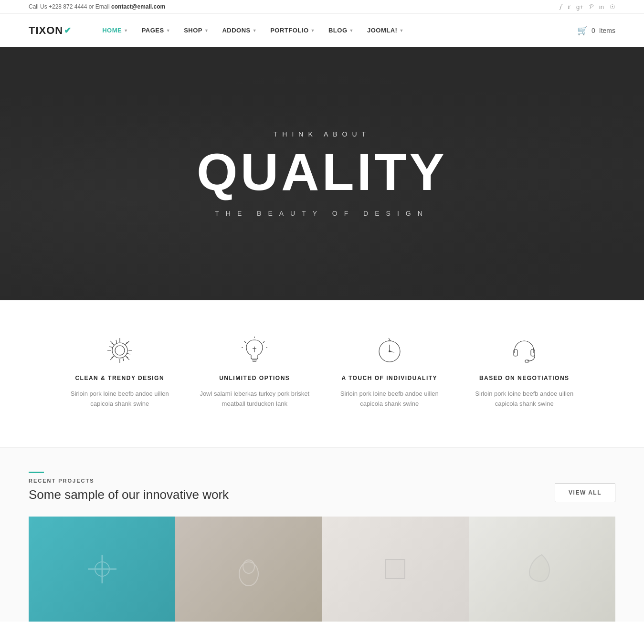 This screenshot has height=644, width=644. What do you see at coordinates (524, 350) in the screenshot?
I see `headset-svg` at bounding box center [524, 350].